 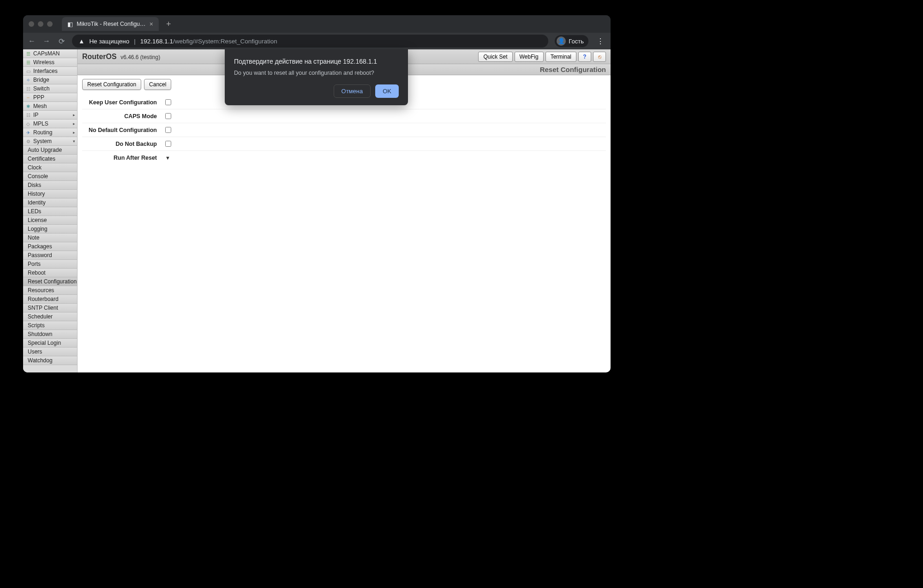 What do you see at coordinates (317, 78) in the screenshot?
I see `confirm-dialog: Подтвердите действие на странице 192.168…` at bounding box center [317, 78].